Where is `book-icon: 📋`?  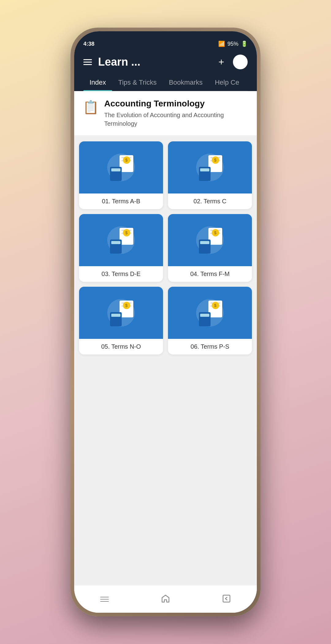 book-icon: 📋 is located at coordinates (91, 107).